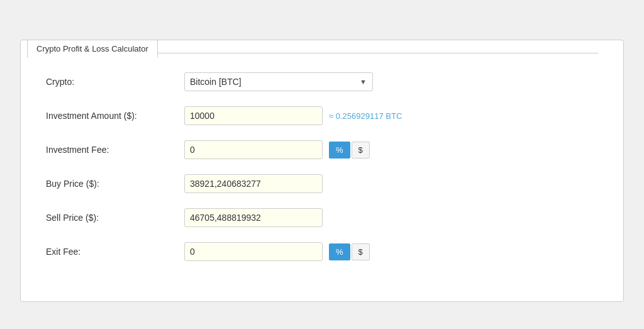 This screenshot has width=644, height=329. What do you see at coordinates (253, 150) in the screenshot?
I see `investment-fee-input` at bounding box center [253, 150].